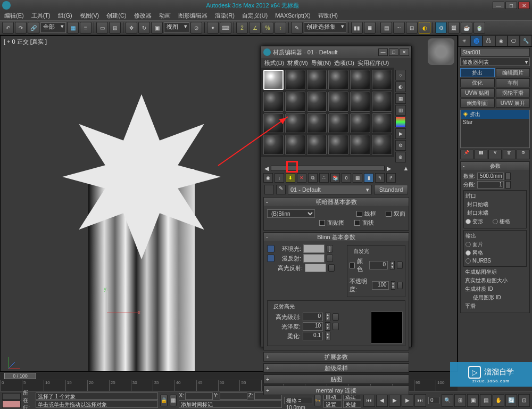 The width and height of the screenshot is (532, 409). Describe the element at coordinates (441, 52) in the screenshot. I see `viewcube` at that location.